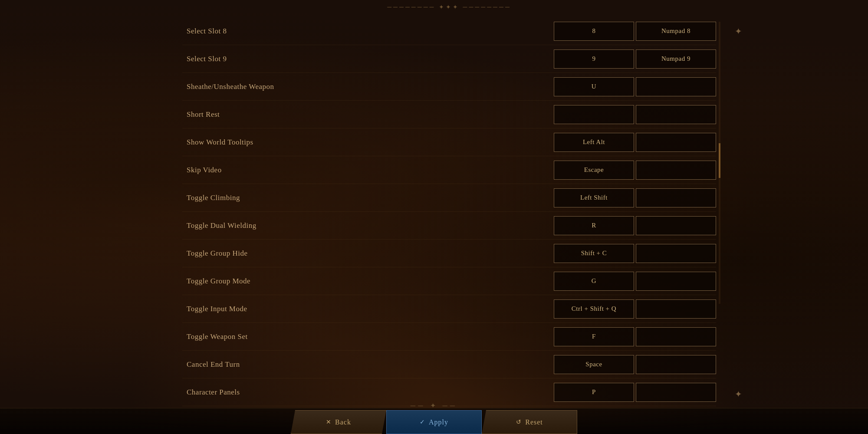  I want to click on action-name: Toggle Group Hide, so click(368, 253).